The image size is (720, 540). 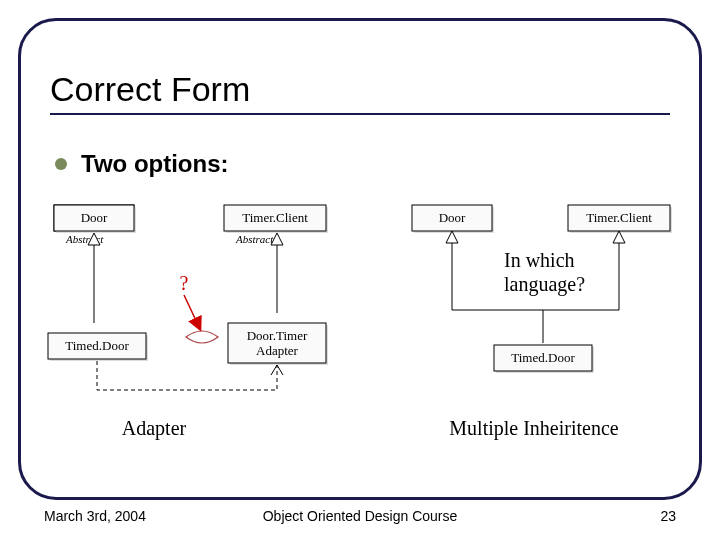 What do you see at coordinates (278, 344) in the screenshot?
I see `left-adapter-box: Door.Timer Adapter` at bounding box center [278, 344].